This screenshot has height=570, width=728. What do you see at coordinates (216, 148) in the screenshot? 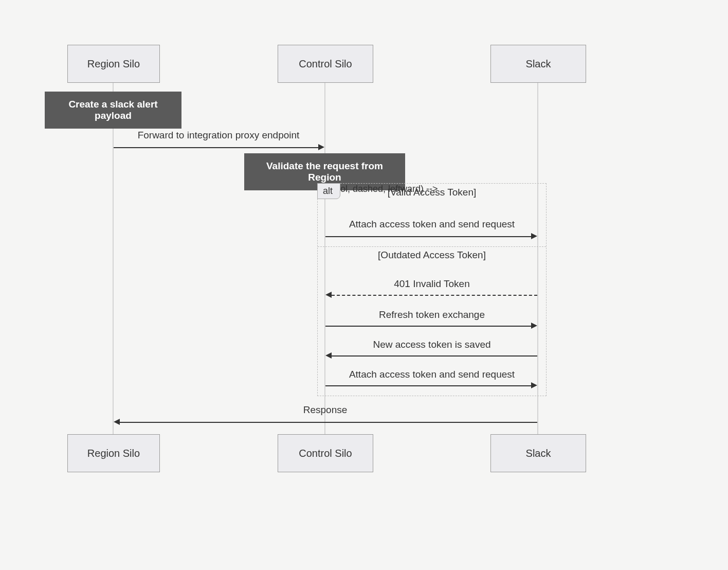
I see `msg-forward-arrow` at bounding box center [216, 148].